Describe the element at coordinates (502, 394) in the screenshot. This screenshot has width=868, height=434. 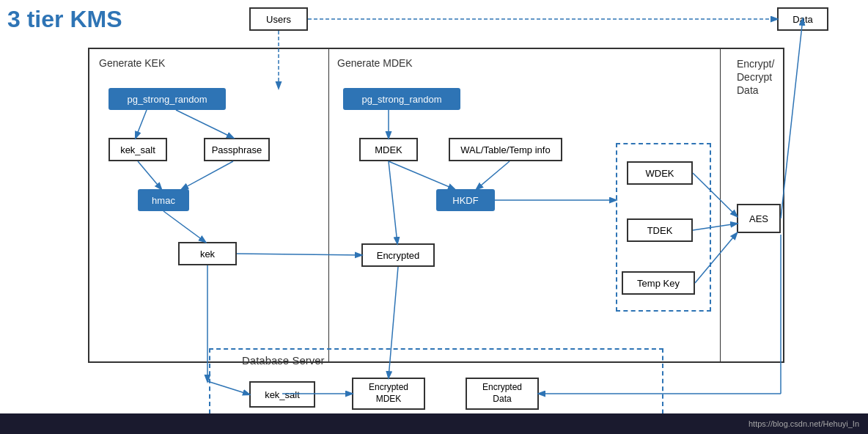
I see `encrypted-data-box: EncryptedData` at that location.